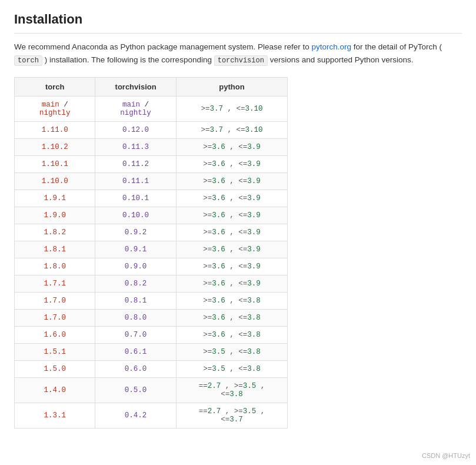 The height and width of the screenshot is (465, 476). What do you see at coordinates (55, 198) in the screenshot?
I see `cell-torch: 1.9.1` at bounding box center [55, 198].